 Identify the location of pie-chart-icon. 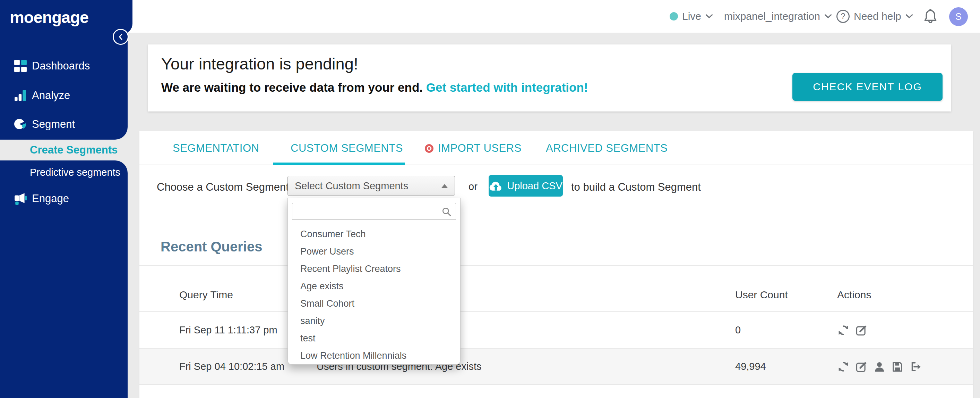
(21, 124).